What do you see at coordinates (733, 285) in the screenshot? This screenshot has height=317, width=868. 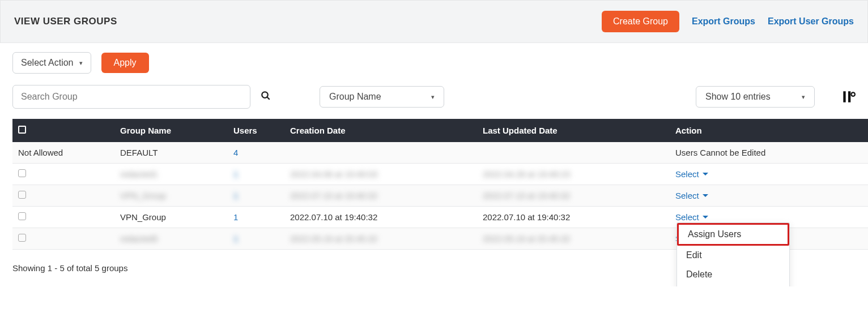 I see `dropdown-item-download: Download Members` at bounding box center [733, 285].